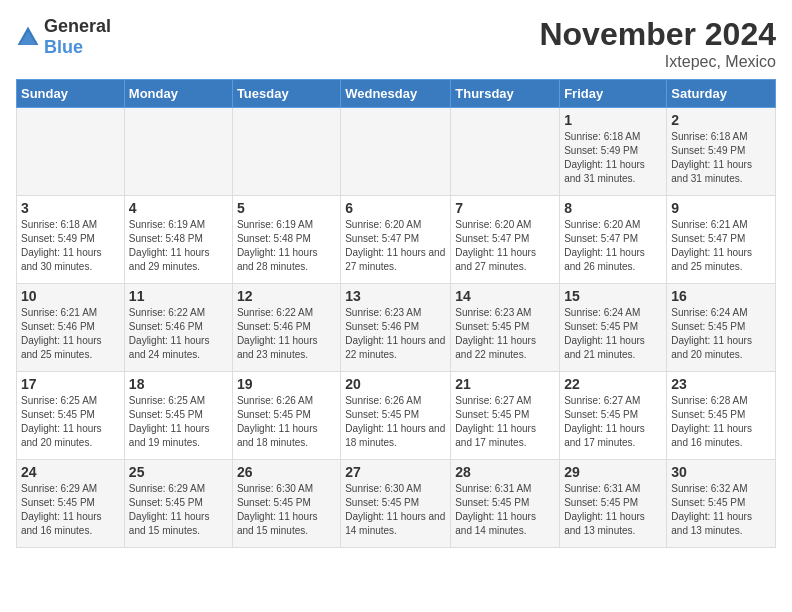 The width and height of the screenshot is (792, 612). Describe the element at coordinates (71, 328) in the screenshot. I see `calendar-cell: 10Sunrise: 6:21 AM Sunset: 5:46 PM Dayli…` at that location.